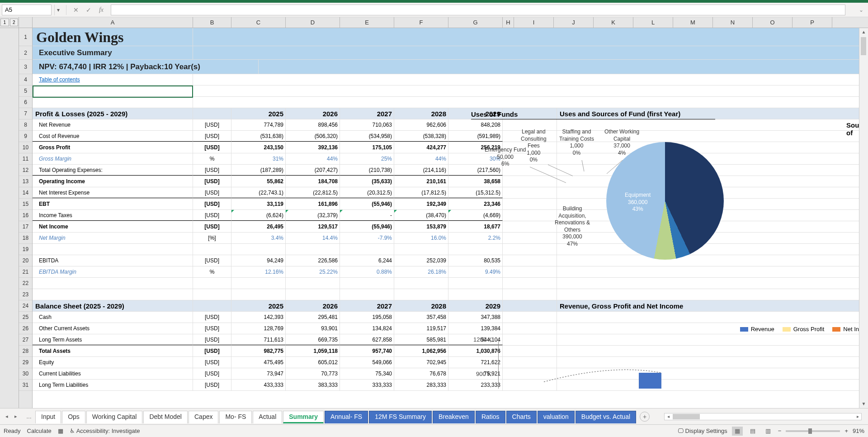 The height and width of the screenshot is (437, 868). I want to click on row-head-26: 26, so click(25, 328).